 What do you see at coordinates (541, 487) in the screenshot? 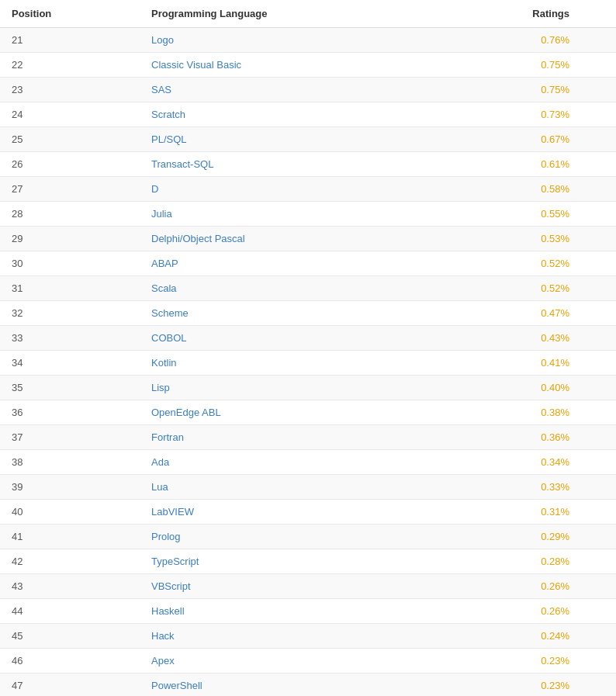
I see `rating-cell: 0.33%` at bounding box center [541, 487].